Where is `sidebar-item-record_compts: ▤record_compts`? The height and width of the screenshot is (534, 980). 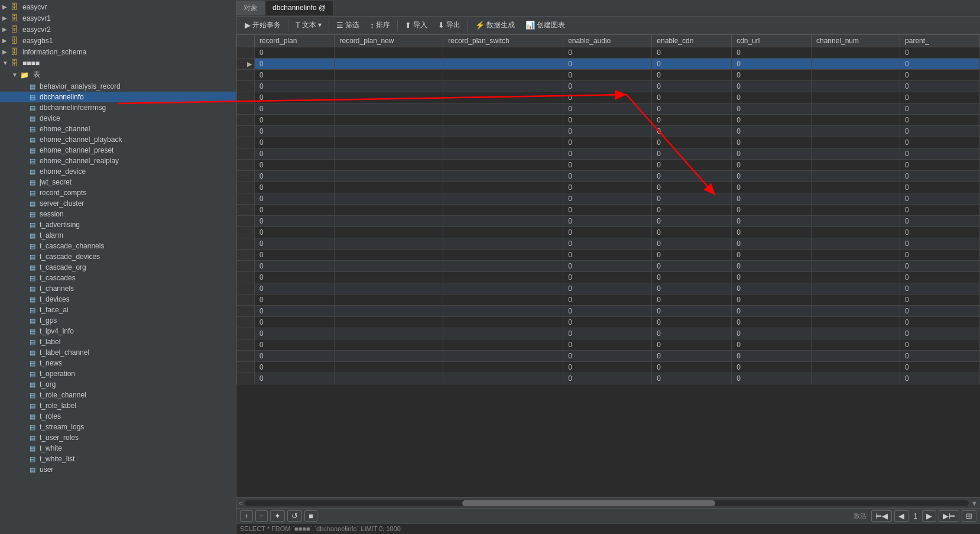 sidebar-item-record_compts: ▤record_compts is located at coordinates (118, 193).